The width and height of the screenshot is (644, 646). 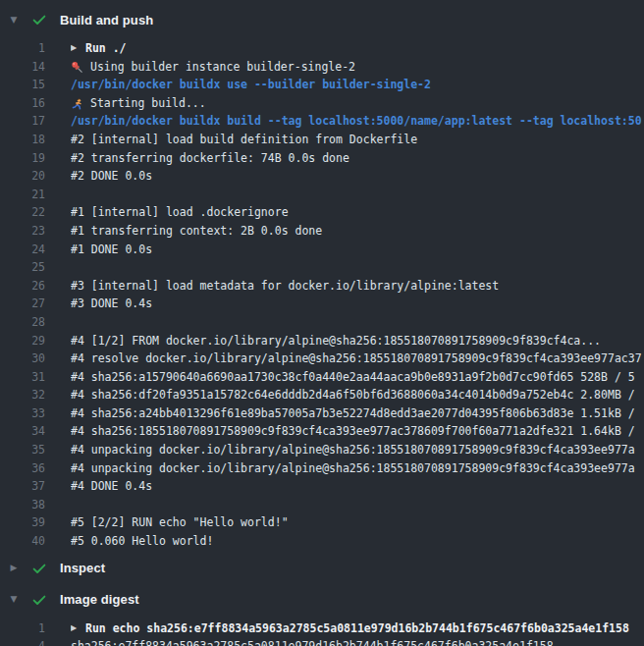 What do you see at coordinates (357, 159) in the screenshot?
I see `line-text: #2 transferring dockerfile: 74B 0.0s don…` at bounding box center [357, 159].